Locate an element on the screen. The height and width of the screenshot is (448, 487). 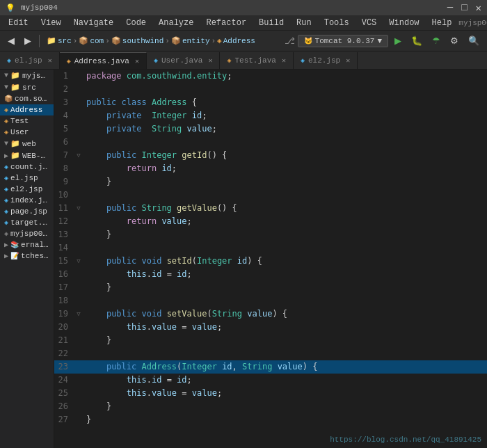
code-text-23: public Address(Integer id, String value)… is located at coordinates (285, 367).